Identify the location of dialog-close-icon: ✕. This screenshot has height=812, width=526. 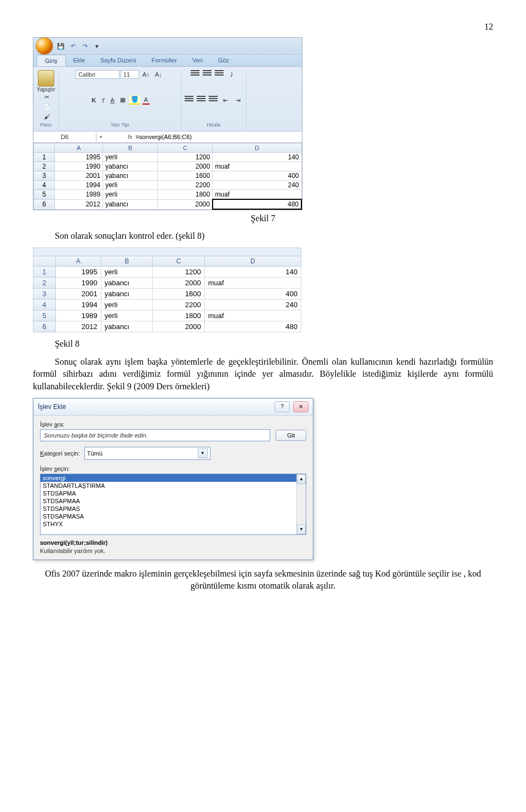
(301, 407).